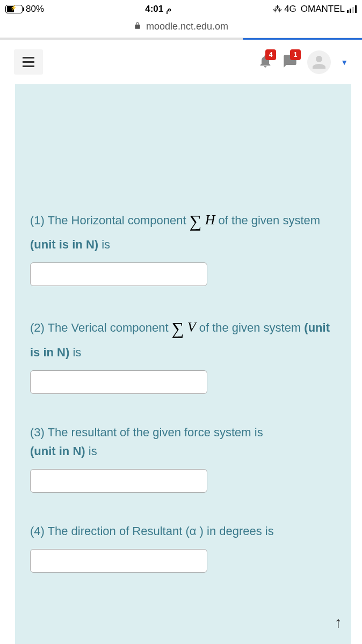 This screenshot has width=362, height=644. What do you see at coordinates (183, 469) in the screenshot?
I see `question-3: (3) The resultant of the given force sys…` at bounding box center [183, 469].